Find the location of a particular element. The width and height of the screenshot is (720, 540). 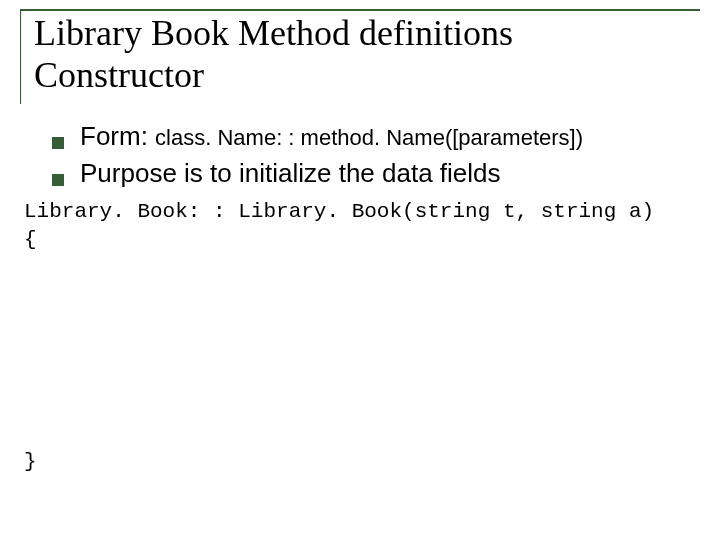

title-line-1: Library Book Method definitions is located at coordinates (274, 33).